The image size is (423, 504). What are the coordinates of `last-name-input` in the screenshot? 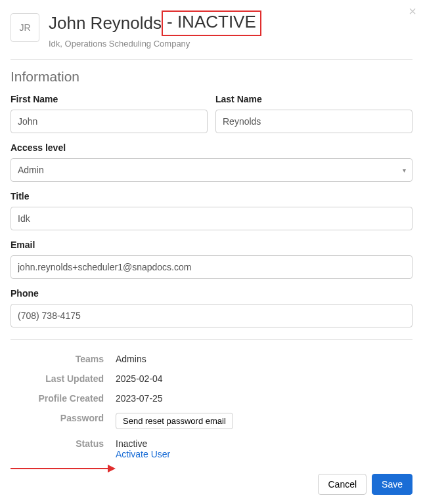 It's located at (314, 121).